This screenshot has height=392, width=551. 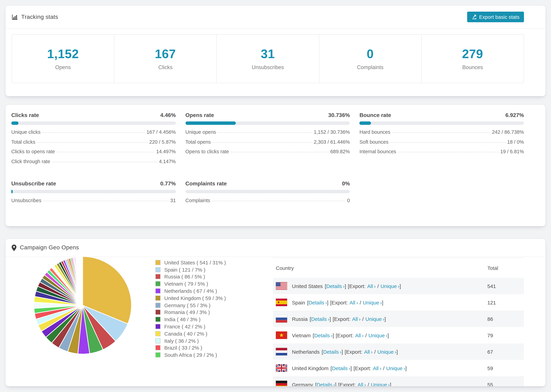 What do you see at coordinates (212, 298) in the screenshot?
I see `legend-item: United Kingdom ( 59 / 3% )` at bounding box center [212, 298].